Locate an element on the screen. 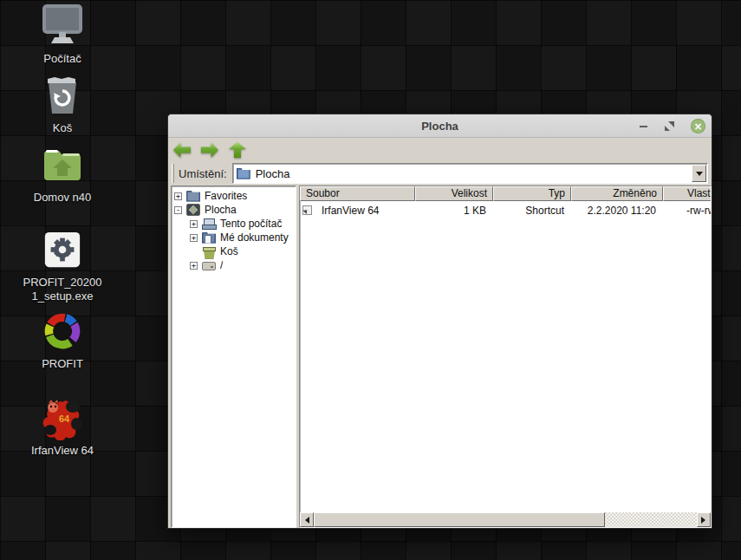 This screenshot has width=741, height=560. tree-item: +/ is located at coordinates (234, 265).